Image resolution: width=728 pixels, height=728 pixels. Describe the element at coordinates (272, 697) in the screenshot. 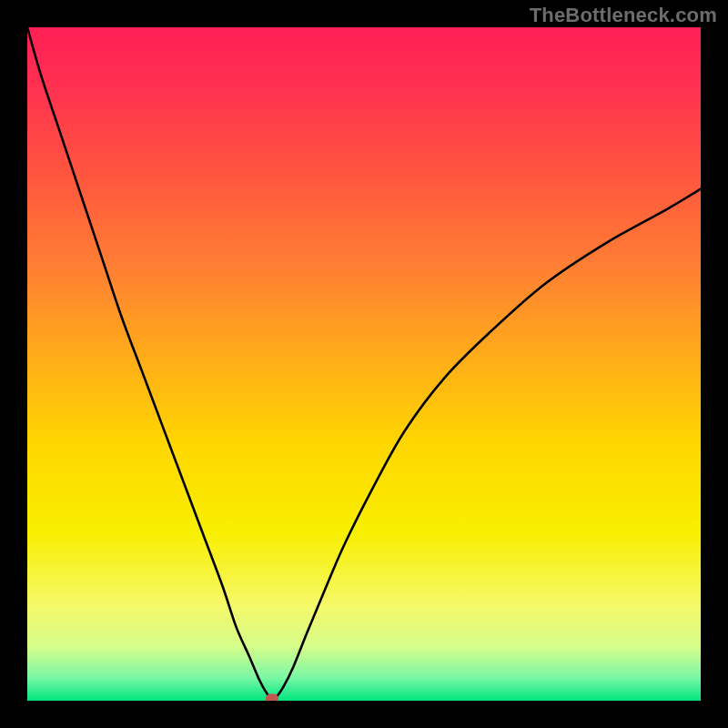

I see `optimum-marker` at that location.